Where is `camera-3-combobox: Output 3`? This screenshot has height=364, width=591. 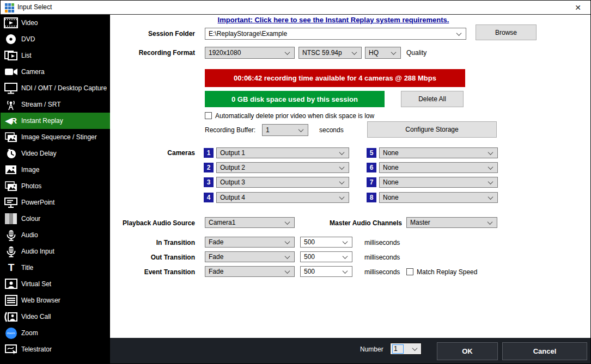
camera-3-combobox: Output 3 is located at coordinates (283, 182).